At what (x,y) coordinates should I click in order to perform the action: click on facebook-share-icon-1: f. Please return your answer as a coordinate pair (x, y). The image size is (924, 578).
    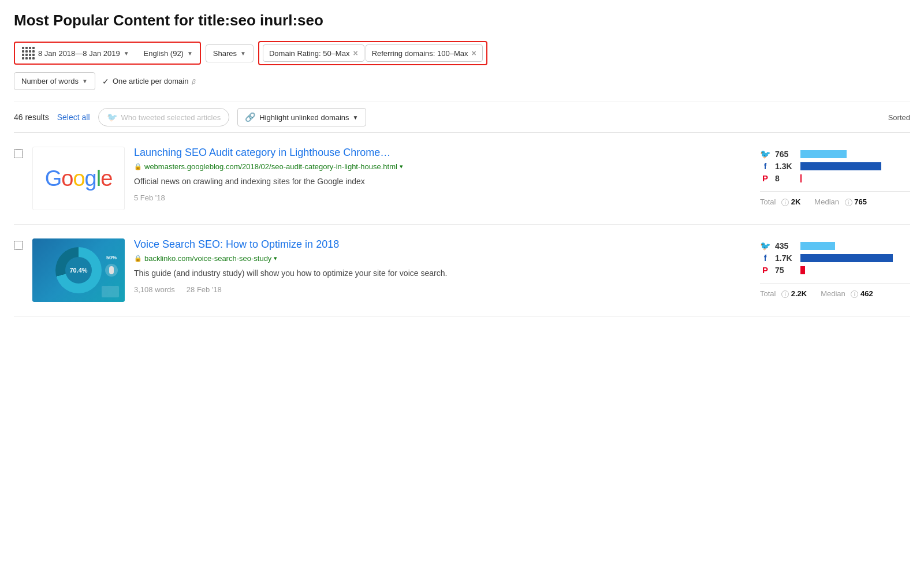
    Looking at the image, I should click on (765, 166).